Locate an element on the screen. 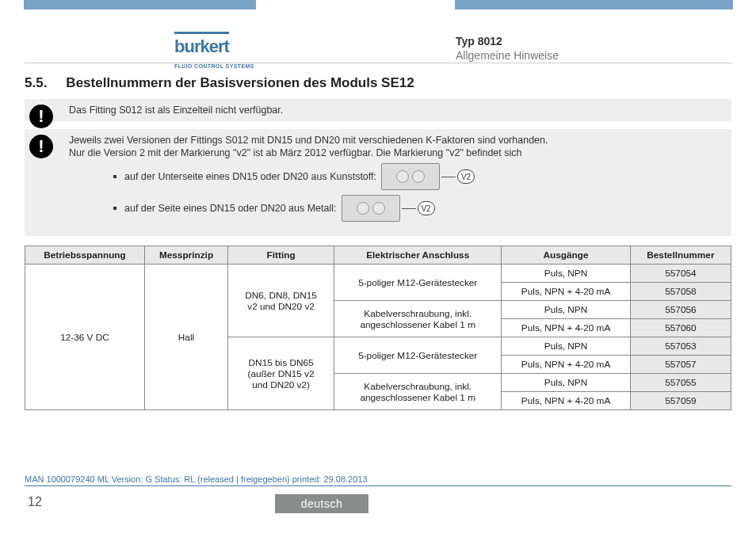 The width and height of the screenshot is (756, 533). cell-bestellnummer: 557053 is located at coordinates (680, 347).